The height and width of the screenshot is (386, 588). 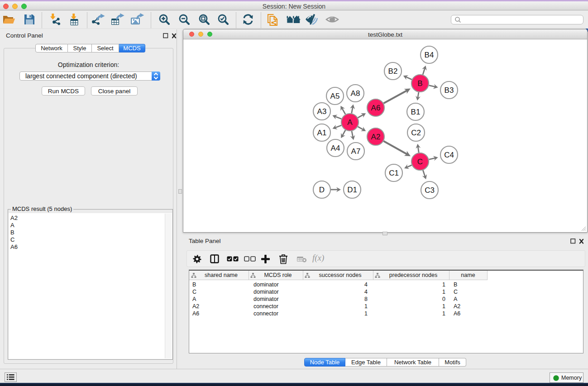 I want to click on svg-text: A6, so click(x=376, y=108).